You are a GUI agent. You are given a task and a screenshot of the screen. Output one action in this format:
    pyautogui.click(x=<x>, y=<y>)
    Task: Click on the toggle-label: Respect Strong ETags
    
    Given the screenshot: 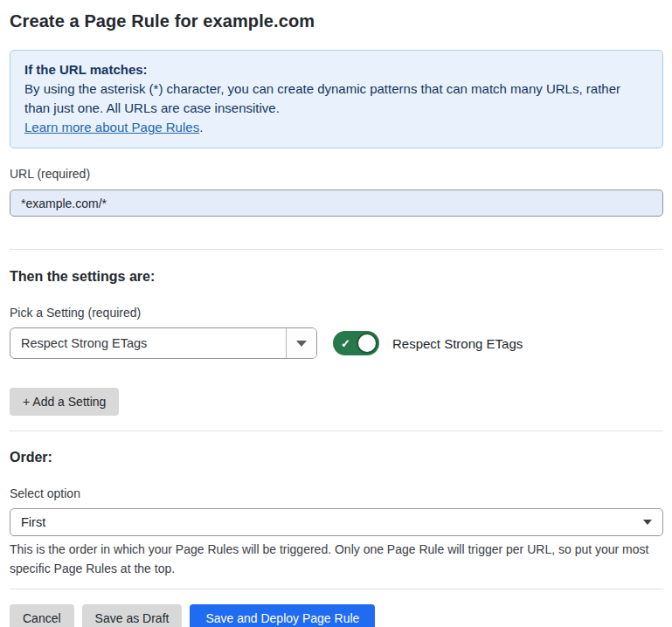 What is the action you would take?
    pyautogui.click(x=458, y=344)
    